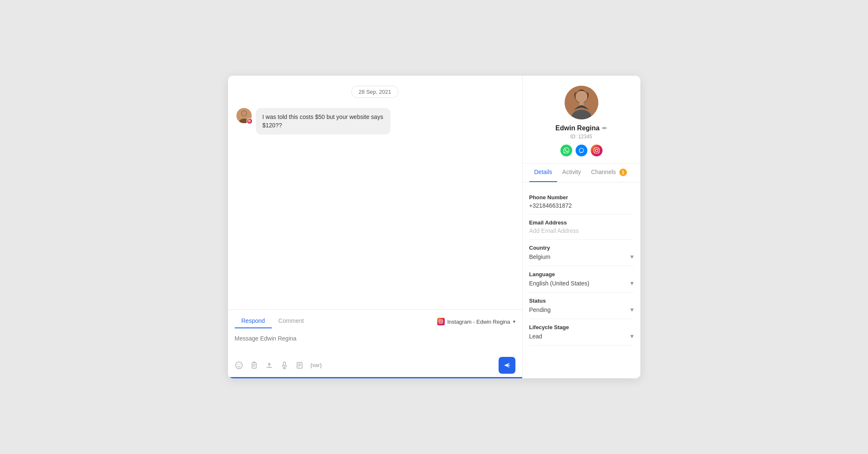 Image resolution: width=868 pixels, height=454 pixels. Describe the element at coordinates (581, 128) in the screenshot. I see `profile-name: Edwin Regina ✏` at that location.